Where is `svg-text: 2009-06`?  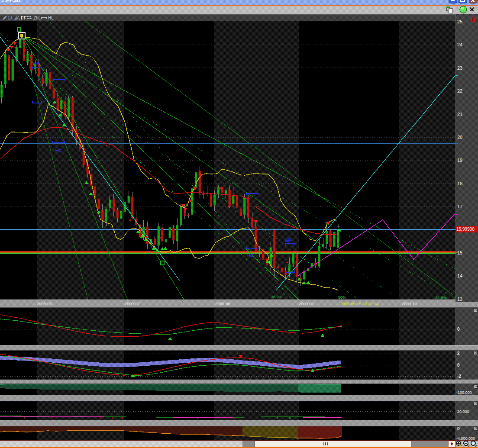 svg-text: 2009-06 is located at coordinates (44, 304).